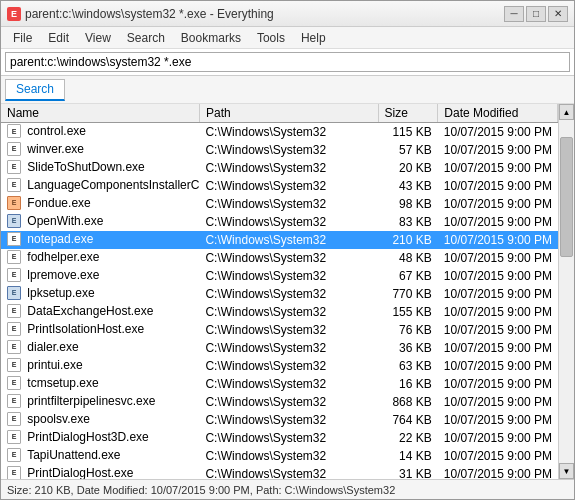 The width and height of the screenshot is (575, 500). Describe the element at coordinates (91, 401) in the screenshot. I see `file-name: printfilterpipelinesvc.exe` at that location.